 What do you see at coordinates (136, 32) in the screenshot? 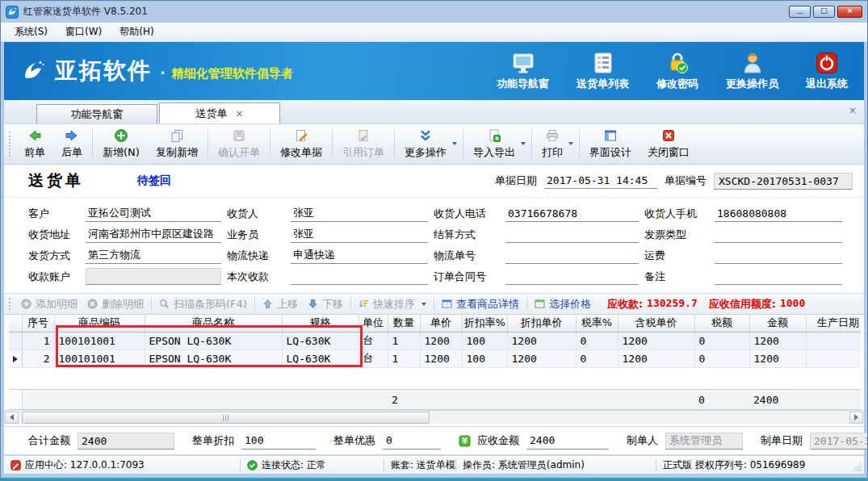
I see `menu-item-2: 帮助(H)` at bounding box center [136, 32].